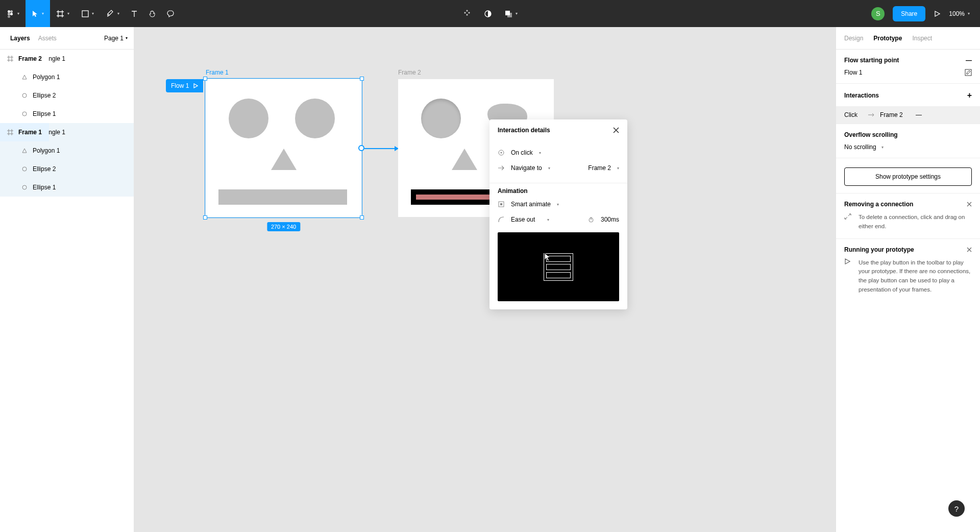  Describe the element at coordinates (88, 13) in the screenshot. I see `shape-tool-button: ▾` at that location.